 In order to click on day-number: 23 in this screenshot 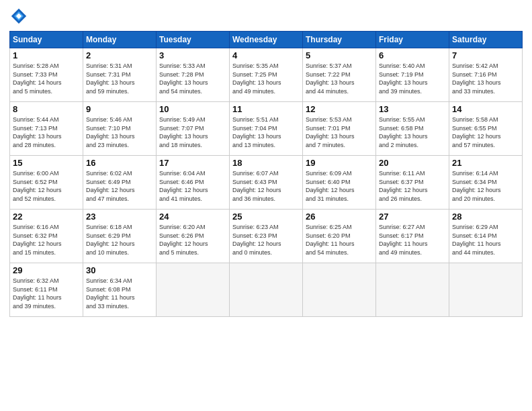, I will do `click(120, 216)`.